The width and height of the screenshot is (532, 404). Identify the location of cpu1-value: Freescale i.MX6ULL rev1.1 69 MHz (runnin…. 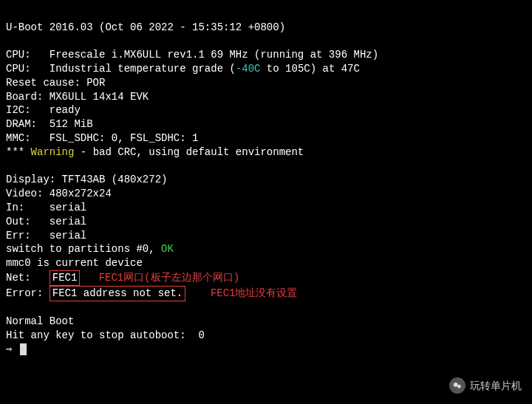
(214, 55).